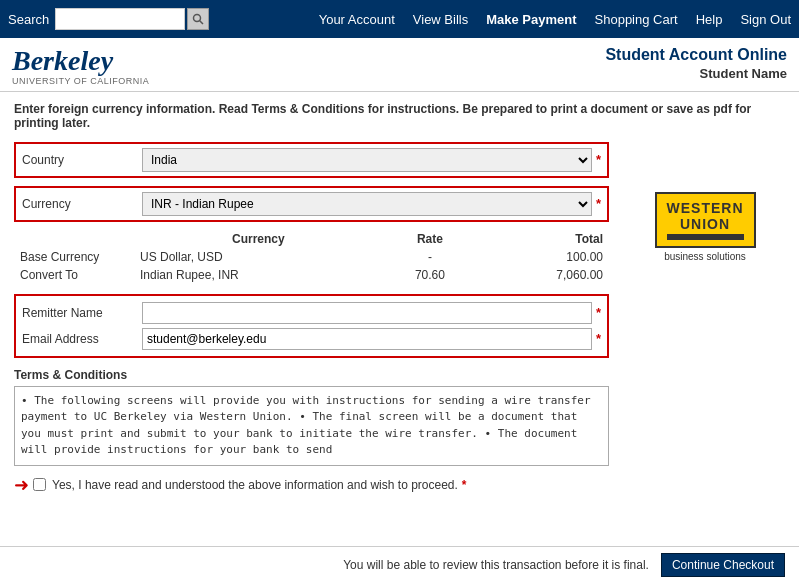  Describe the element at coordinates (82, 160) in the screenshot. I see `country-label: Country` at that location.